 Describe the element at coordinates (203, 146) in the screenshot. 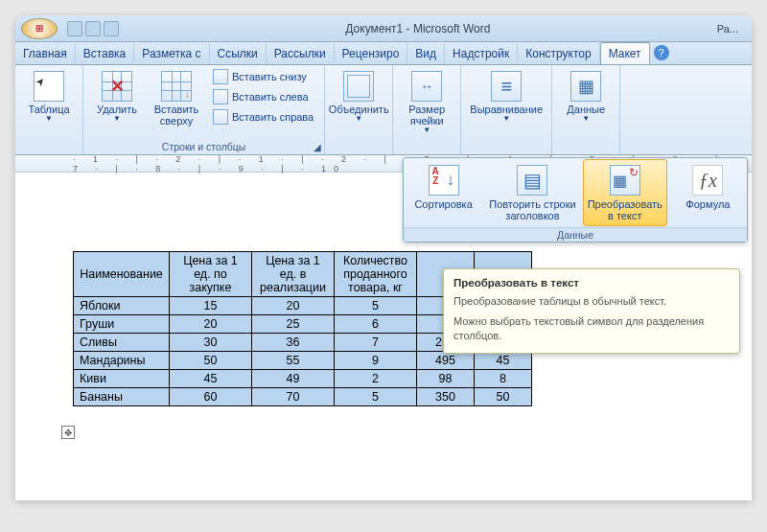

I see `rows-cols-group-label: Строки и столбцы` at that location.